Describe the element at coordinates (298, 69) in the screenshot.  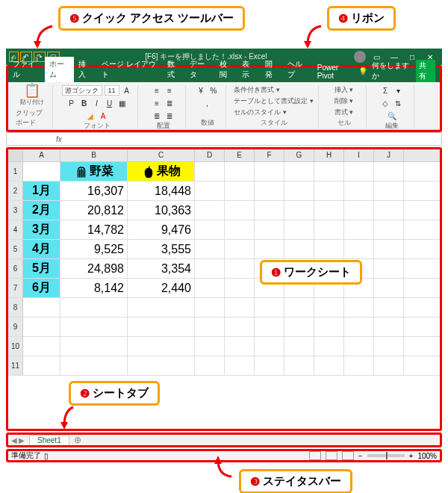
I see `tab-help: ヘルプ` at that location.